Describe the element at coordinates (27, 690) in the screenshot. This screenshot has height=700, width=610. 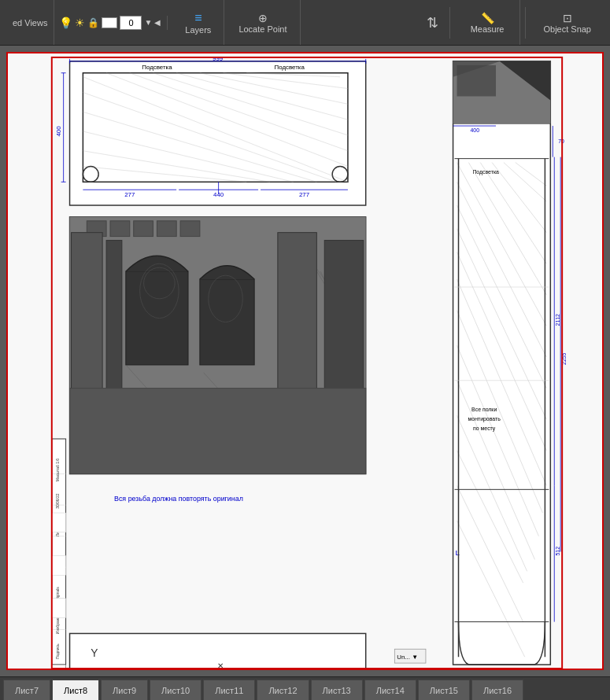
I see `tab-list7: Лист7` at that location.